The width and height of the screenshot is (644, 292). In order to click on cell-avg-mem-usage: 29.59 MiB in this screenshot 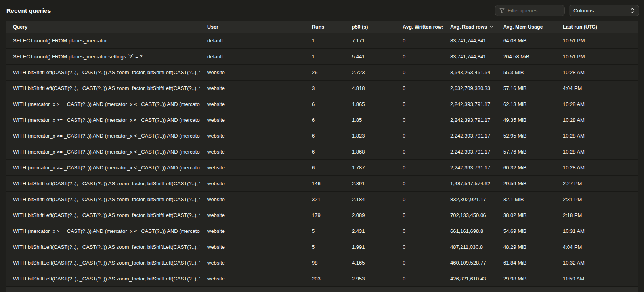, I will do `click(526, 183)`.